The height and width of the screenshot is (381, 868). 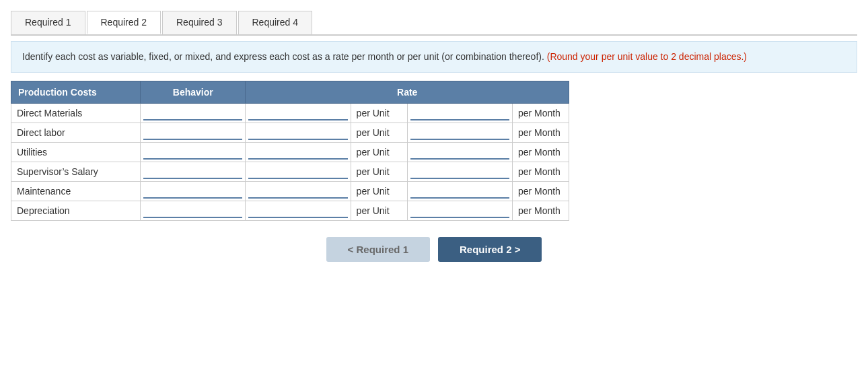 What do you see at coordinates (48, 23) in the screenshot?
I see `tab-required-1: Required 1` at bounding box center [48, 23].